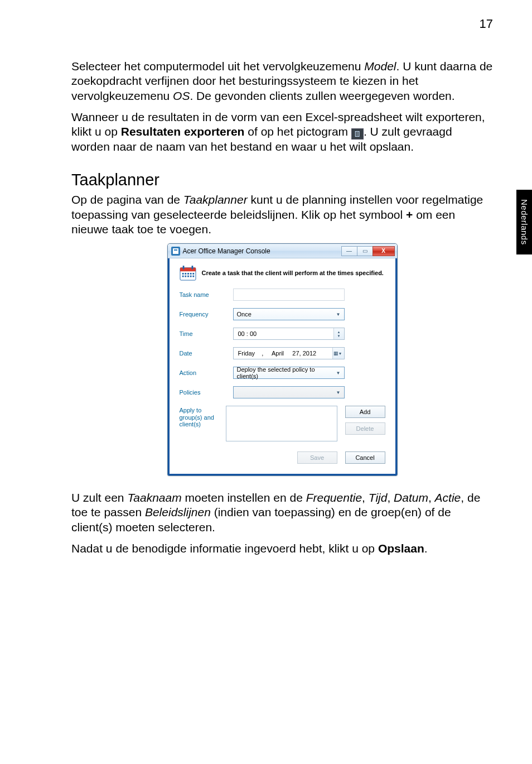 This screenshot has height=764, width=532. What do you see at coordinates (203, 417) in the screenshot?
I see `label-apply-to: Apply to group(s) and client(s)` at bounding box center [203, 417].